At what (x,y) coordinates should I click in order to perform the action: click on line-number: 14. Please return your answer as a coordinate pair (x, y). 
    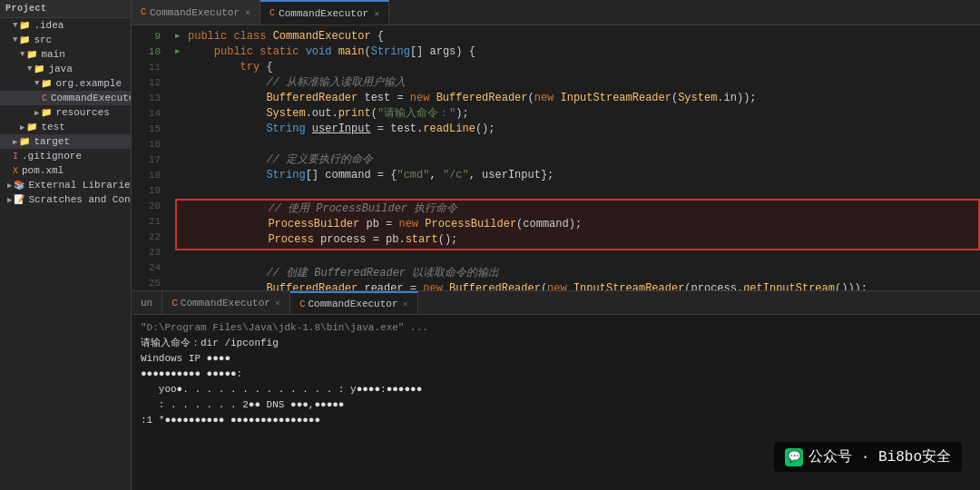
    Looking at the image, I should click on (146, 114).